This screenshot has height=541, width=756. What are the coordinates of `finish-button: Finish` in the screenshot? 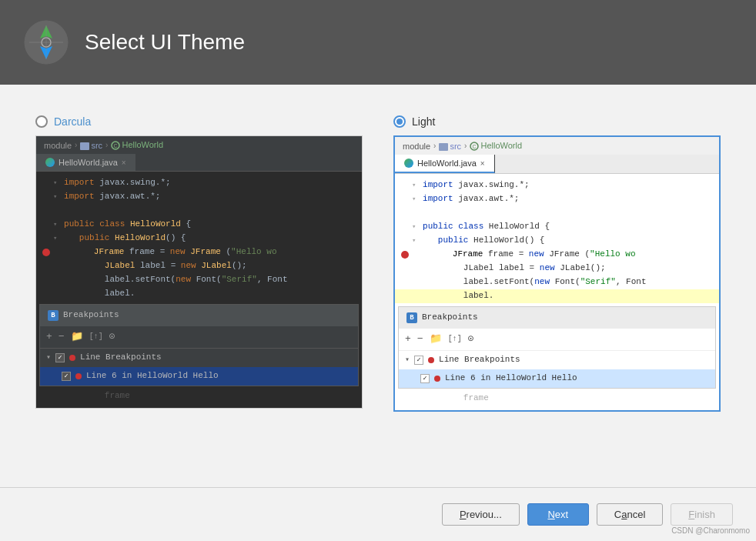 It's located at (702, 514).